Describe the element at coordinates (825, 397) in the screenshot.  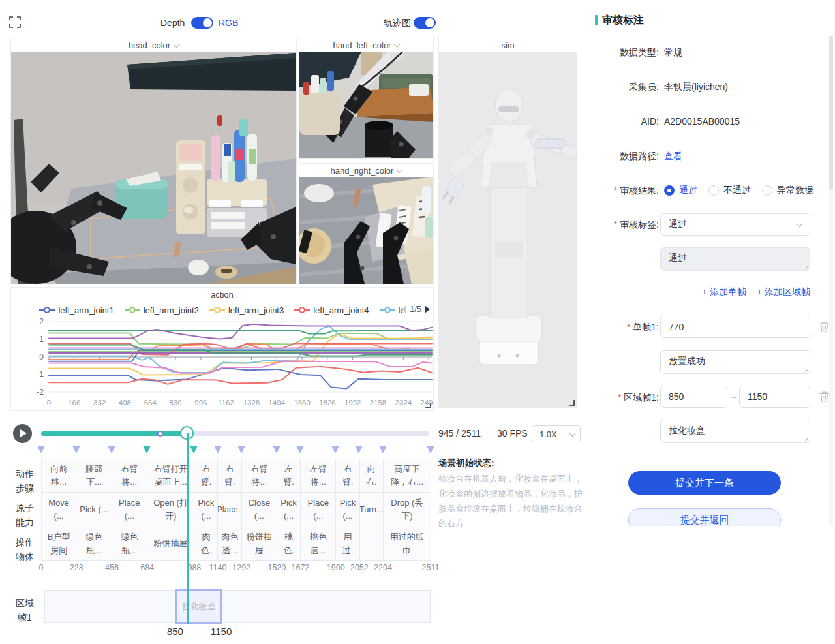
I see `delete-region-frame-icon` at that location.